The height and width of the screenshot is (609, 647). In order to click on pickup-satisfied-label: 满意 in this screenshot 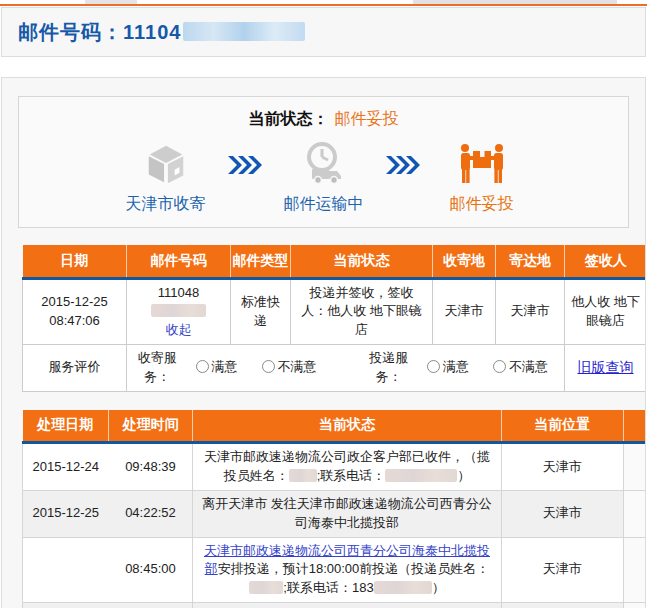, I will do `click(225, 366)`.